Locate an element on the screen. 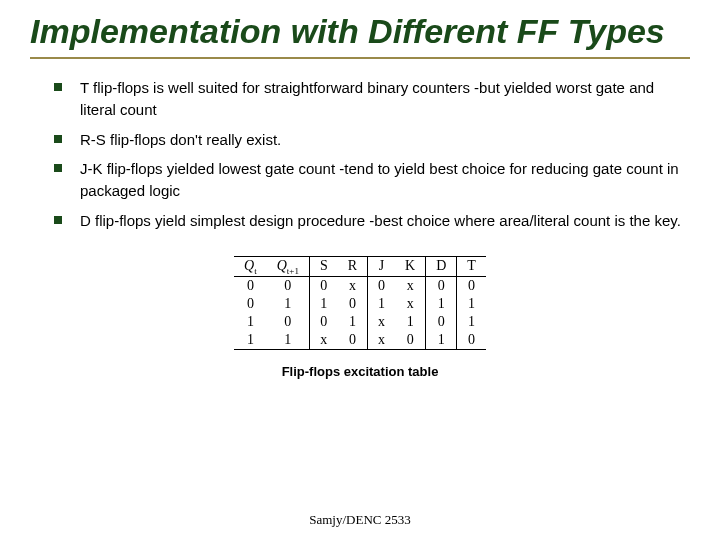 The height and width of the screenshot is (540, 720). slide-title: Implementation with Different FF Types is located at coordinates (360, 36).